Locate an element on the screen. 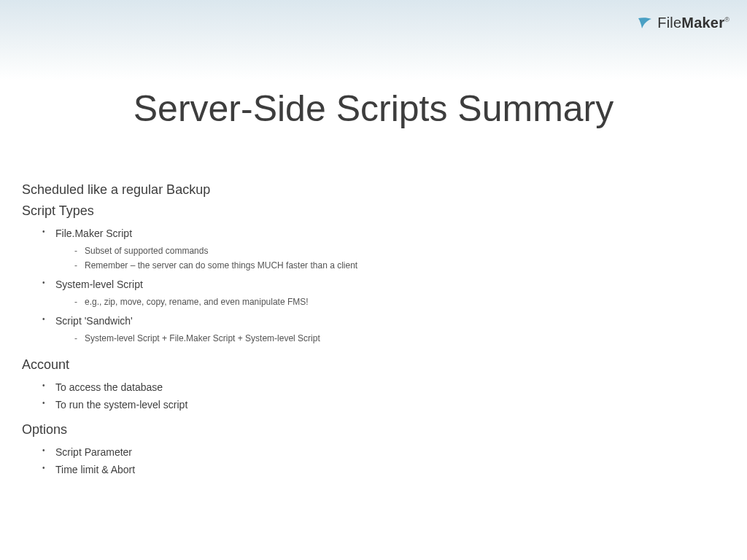 The height and width of the screenshot is (560, 747). list-item: System-level Script e.g., zip, move, cop… is located at coordinates (384, 294).